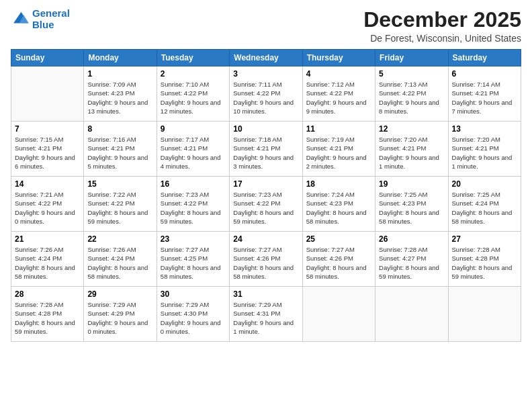  What do you see at coordinates (193, 318) in the screenshot?
I see `day-info: Sunrise: 7:29 AM Sunset: 4:30 PM Dayligh…` at bounding box center [193, 318].